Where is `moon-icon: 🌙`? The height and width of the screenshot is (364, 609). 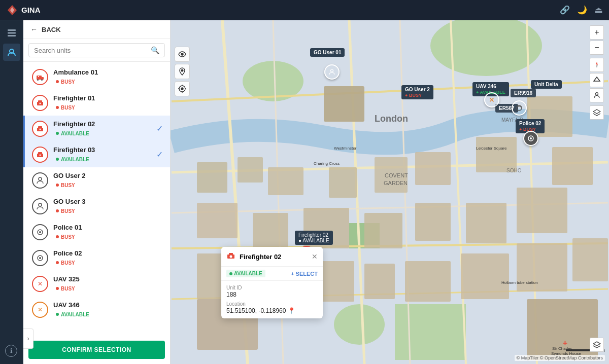
moon-icon: 🌙 is located at coordinates (582, 10).